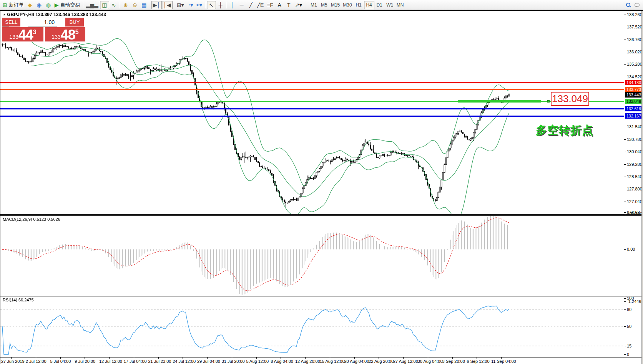 Image resolution: width=643 pixels, height=364 pixels. Describe the element at coordinates (335, 5) in the screenshot. I see `timeframe-m15: M15` at that location.